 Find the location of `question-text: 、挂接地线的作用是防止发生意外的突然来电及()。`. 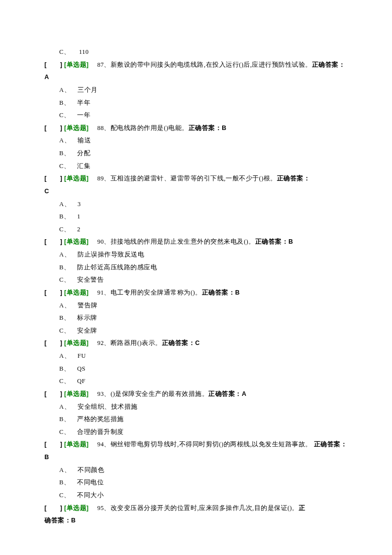

question-text: 、挂接地线的作用是防止发生意外的突然来电及()。 is located at coordinates (179, 242).